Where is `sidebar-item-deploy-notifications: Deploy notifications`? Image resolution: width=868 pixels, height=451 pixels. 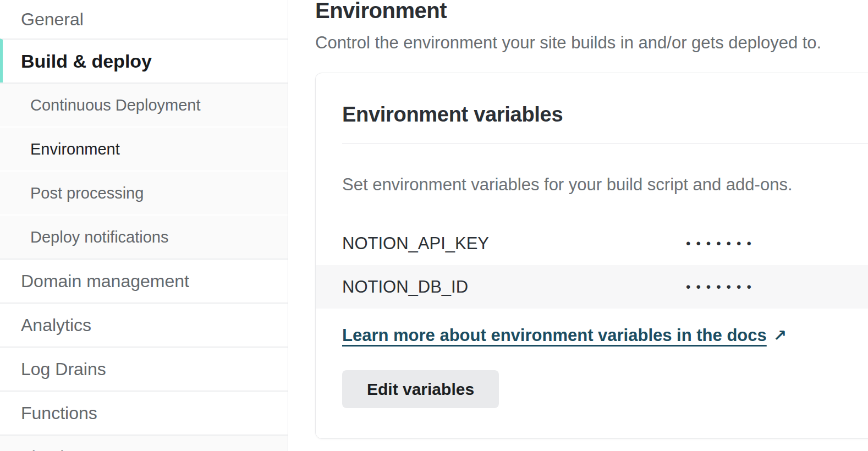
sidebar-item-deploy-notifications: Deploy notifications is located at coordinates (144, 237).